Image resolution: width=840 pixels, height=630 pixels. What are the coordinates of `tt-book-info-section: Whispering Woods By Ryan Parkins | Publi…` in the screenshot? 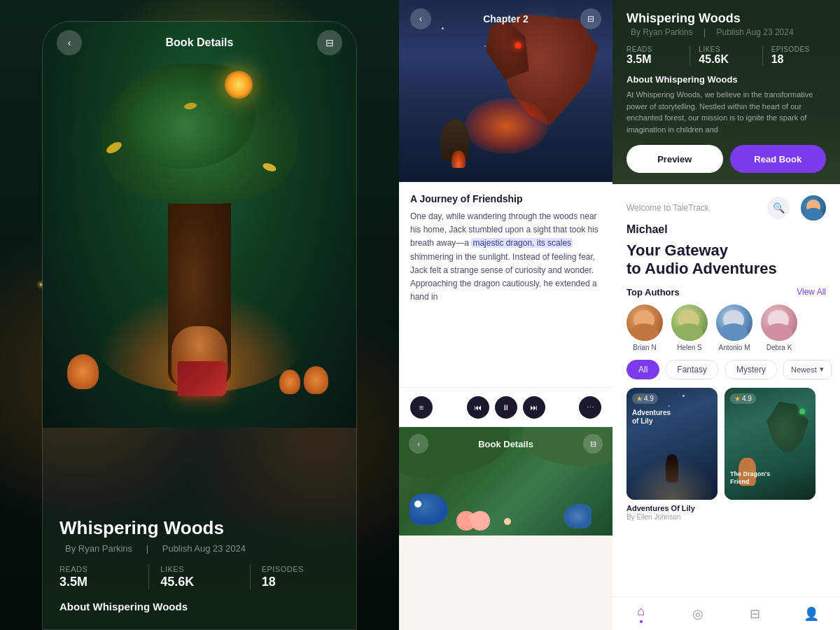 It's located at (727, 92).